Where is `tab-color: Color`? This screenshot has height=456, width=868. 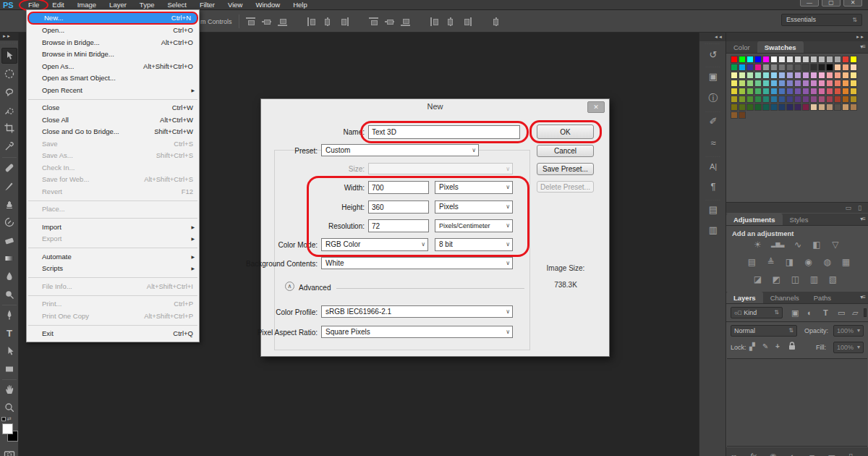
tab-color: Color is located at coordinates (742, 47).